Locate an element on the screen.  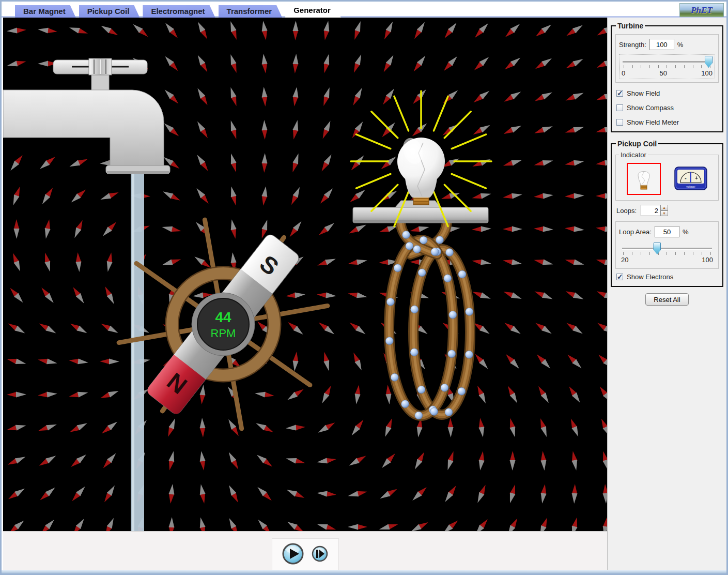
show-electrons-checkbox: Show Electrons is located at coordinates (667, 277).